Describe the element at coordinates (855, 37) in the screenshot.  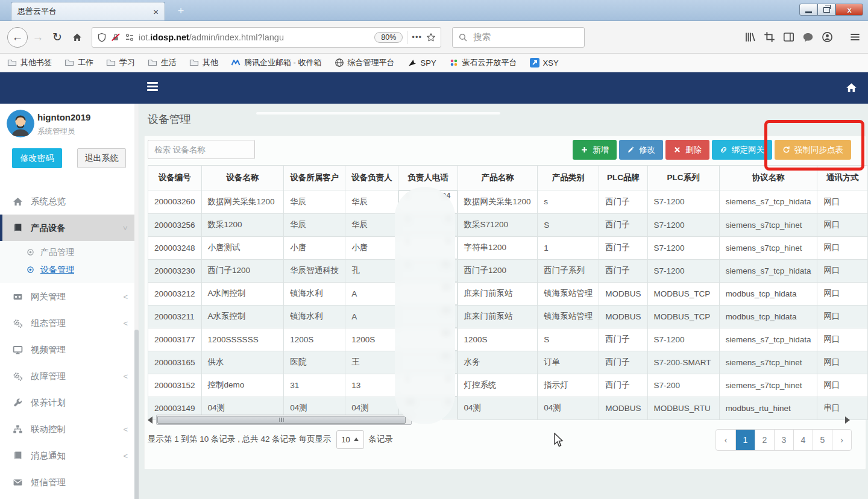
I see `menu-icon` at that location.